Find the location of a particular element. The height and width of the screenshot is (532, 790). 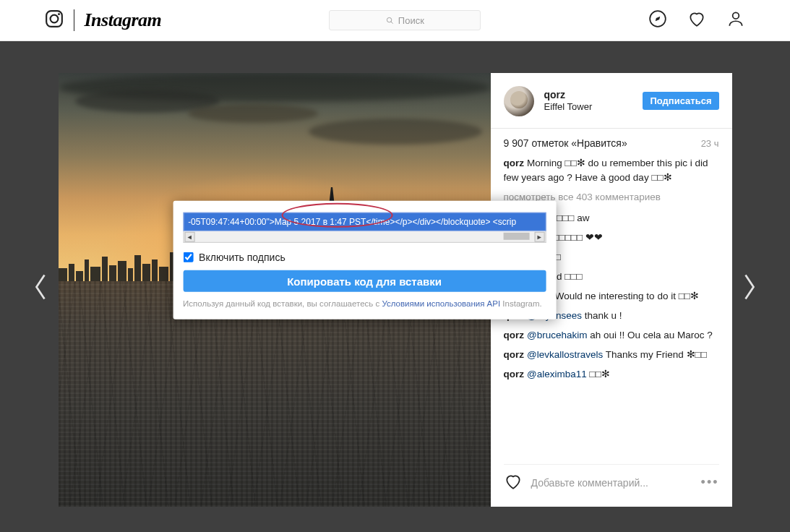

include-caption-checkbox: Включить подпись is located at coordinates (364, 257).